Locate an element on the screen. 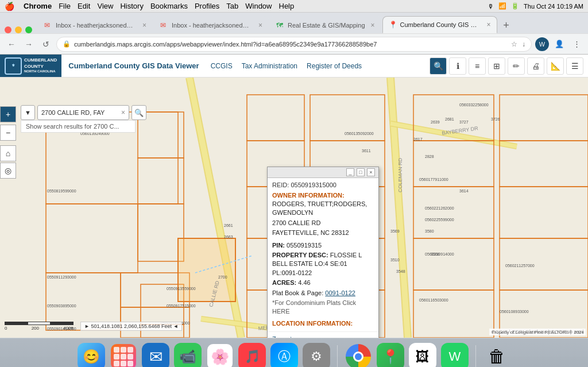  dock-syspreferences: ⚙ is located at coordinates (316, 355).